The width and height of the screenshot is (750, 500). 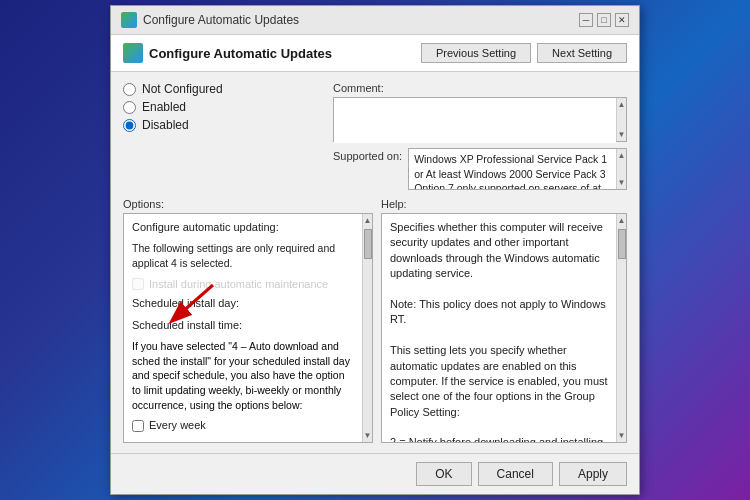 I want to click on configure-label: Configure automatic updating:, so click(x=243, y=228).